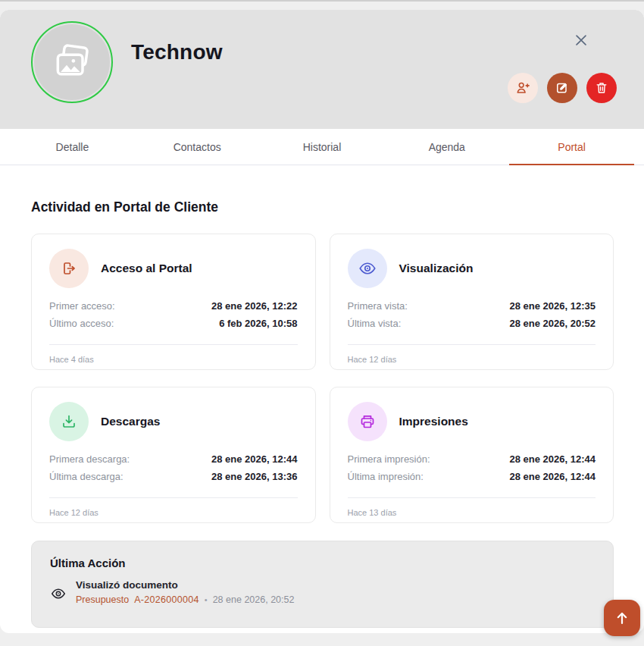 This screenshot has width=644, height=646. What do you see at coordinates (72, 62) in the screenshot?
I see `avatar-placeholder` at bounding box center [72, 62].